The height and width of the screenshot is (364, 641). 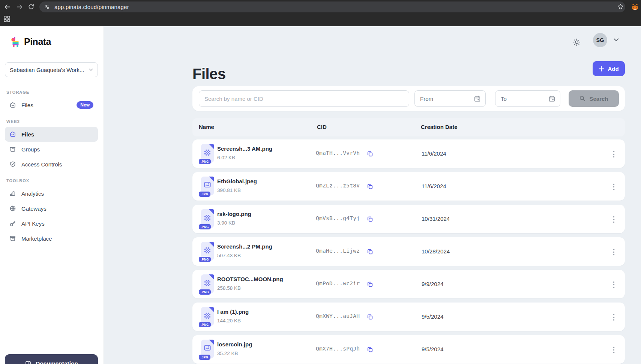 I want to click on site-settings-icon, so click(x=47, y=7).